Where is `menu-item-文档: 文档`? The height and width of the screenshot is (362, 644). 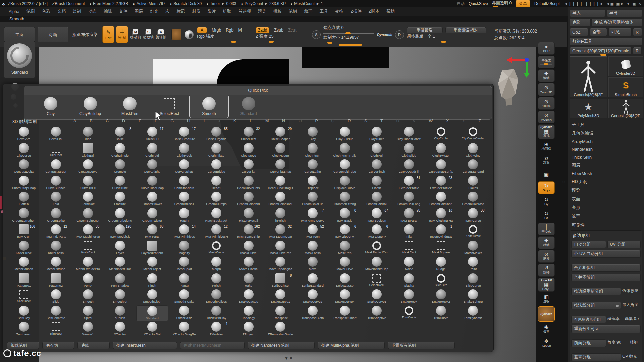
menu-item-文档: 文档 is located at coordinates (62, 11).